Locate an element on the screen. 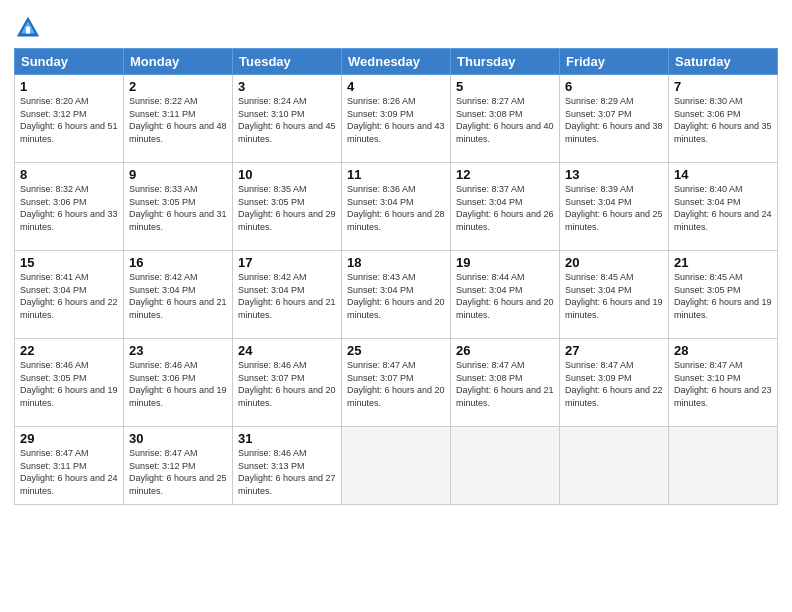 This screenshot has height=612, width=792. calendar-cell: 11 Sunrise: 8:36 AMSunset: 3:04 PMDaylig… is located at coordinates (396, 207).